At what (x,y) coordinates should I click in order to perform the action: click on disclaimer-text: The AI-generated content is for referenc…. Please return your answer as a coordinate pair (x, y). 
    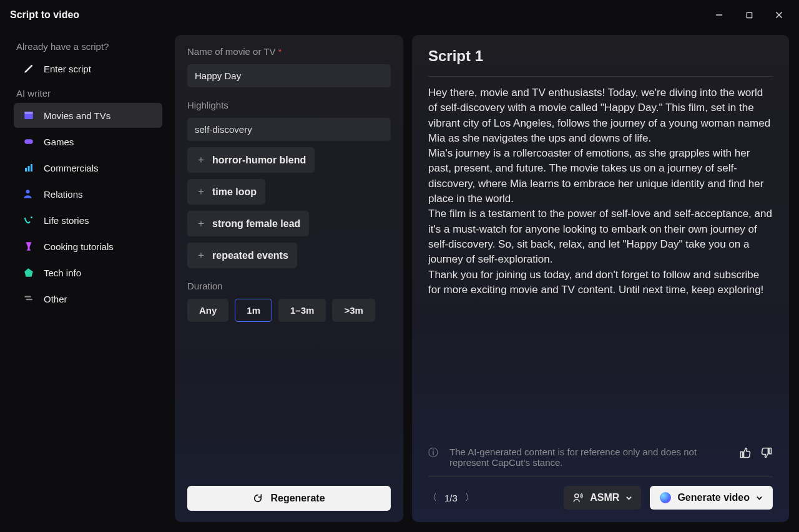
    Looking at the image, I should click on (589, 457).